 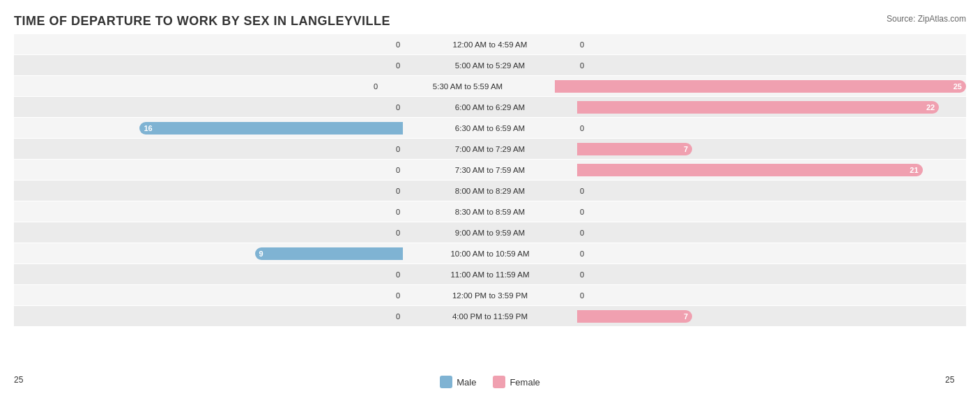 I want to click on male-swatch, so click(x=446, y=382).